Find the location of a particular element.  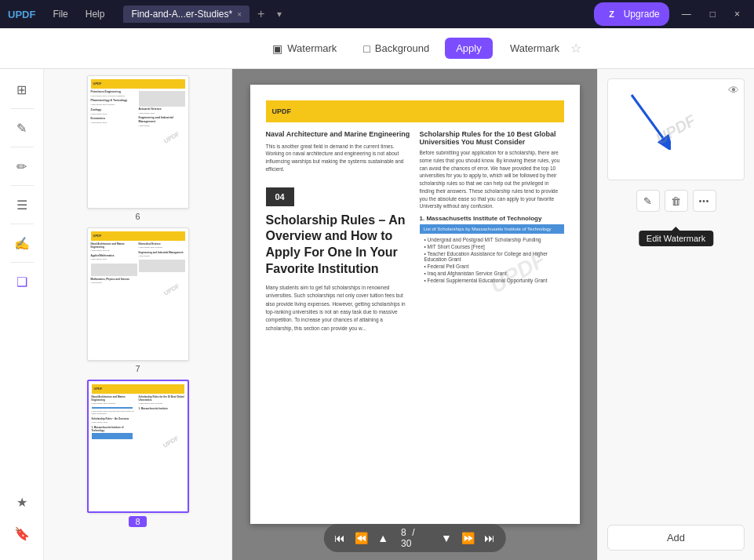

page-right-col: Scholarship Rules for the 10 Best Global… is located at coordinates (492, 235).